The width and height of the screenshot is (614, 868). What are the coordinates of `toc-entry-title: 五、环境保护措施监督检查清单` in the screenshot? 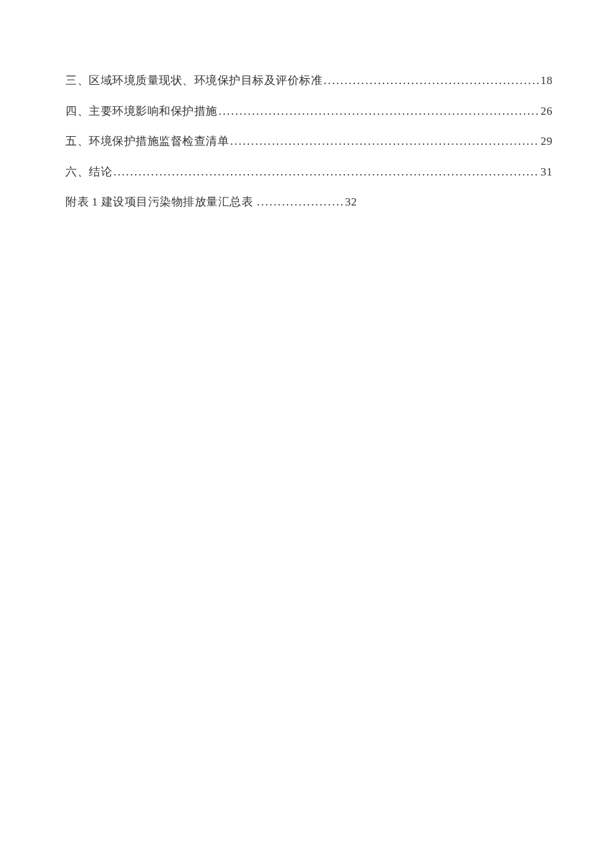 It's located at (147, 141).